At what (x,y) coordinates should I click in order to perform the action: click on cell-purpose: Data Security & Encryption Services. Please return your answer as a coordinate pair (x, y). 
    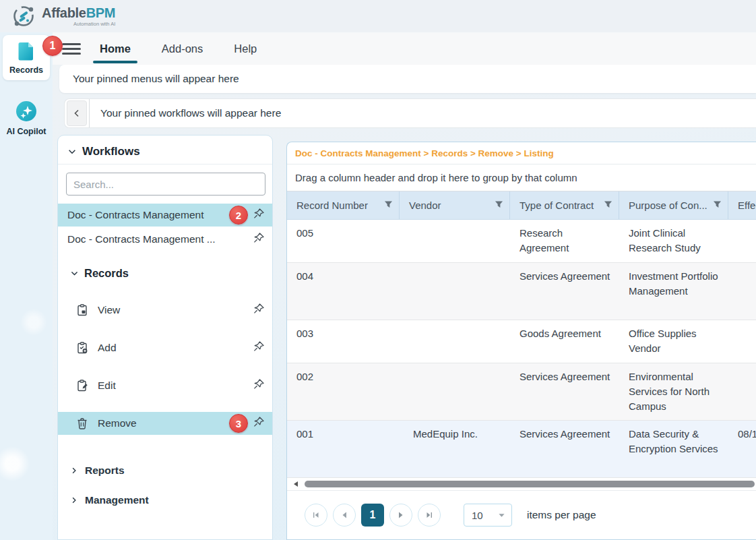
    Looking at the image, I should click on (674, 449).